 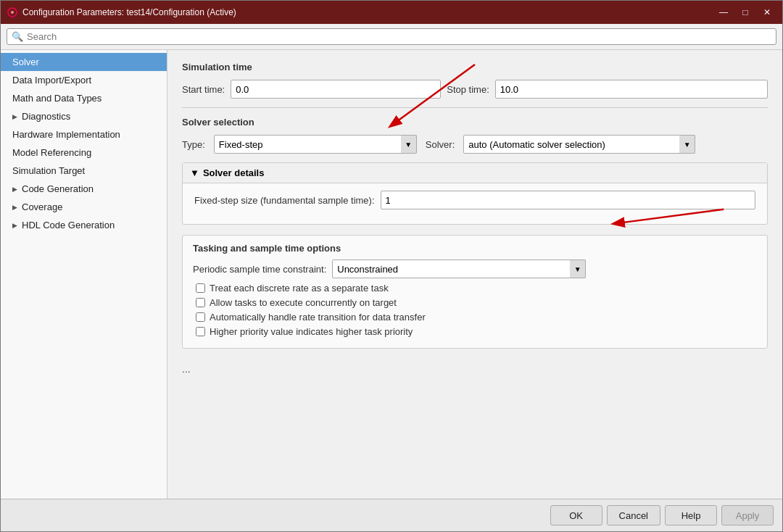 I want to click on simulation-time-title: Simulation time, so click(x=475, y=67).